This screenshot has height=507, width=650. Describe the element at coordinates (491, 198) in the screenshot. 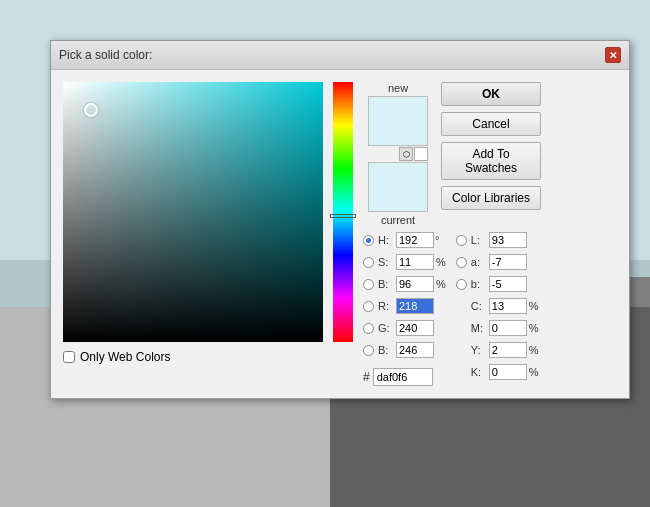

I see `color-libraries-button: Color Libraries` at that location.